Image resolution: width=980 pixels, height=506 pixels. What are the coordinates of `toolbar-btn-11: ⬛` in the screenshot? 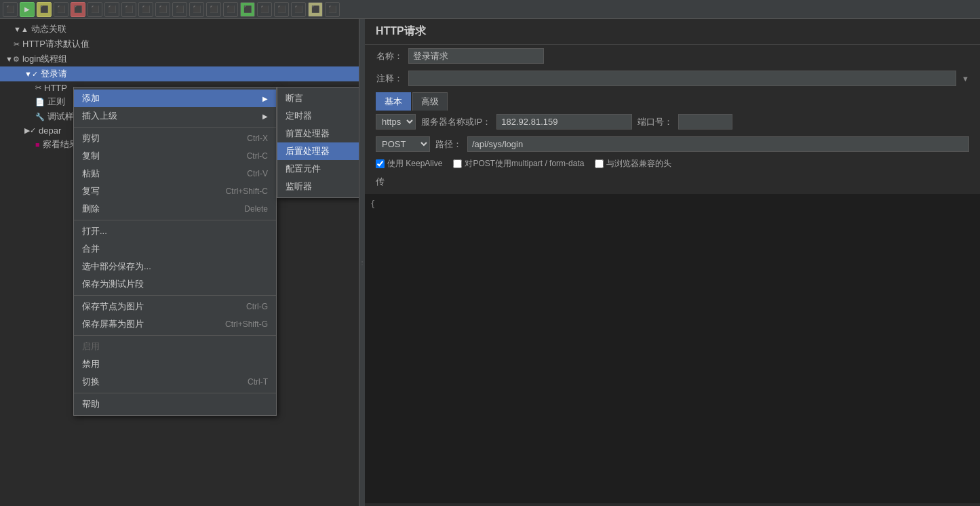 It's located at (180, 9).